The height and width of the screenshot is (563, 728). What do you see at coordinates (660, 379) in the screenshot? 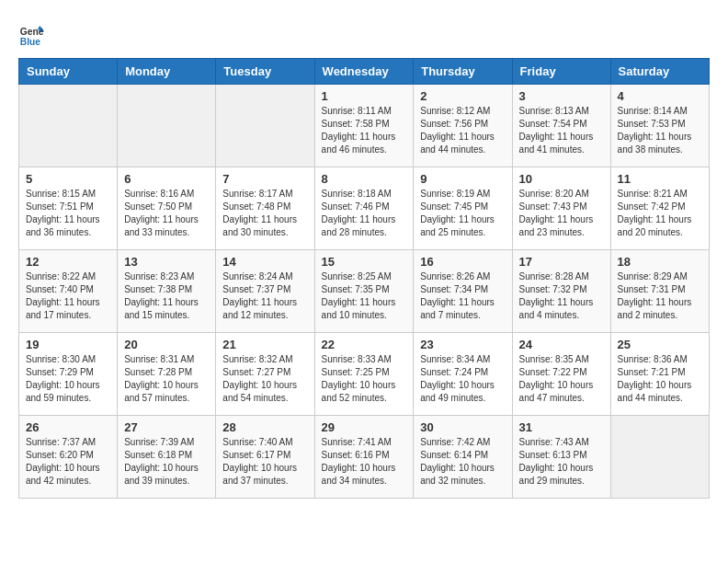
I see `day-info: Sunrise: 8:36 AM Sunset: 7:21 PM Dayligh…` at bounding box center [660, 379].